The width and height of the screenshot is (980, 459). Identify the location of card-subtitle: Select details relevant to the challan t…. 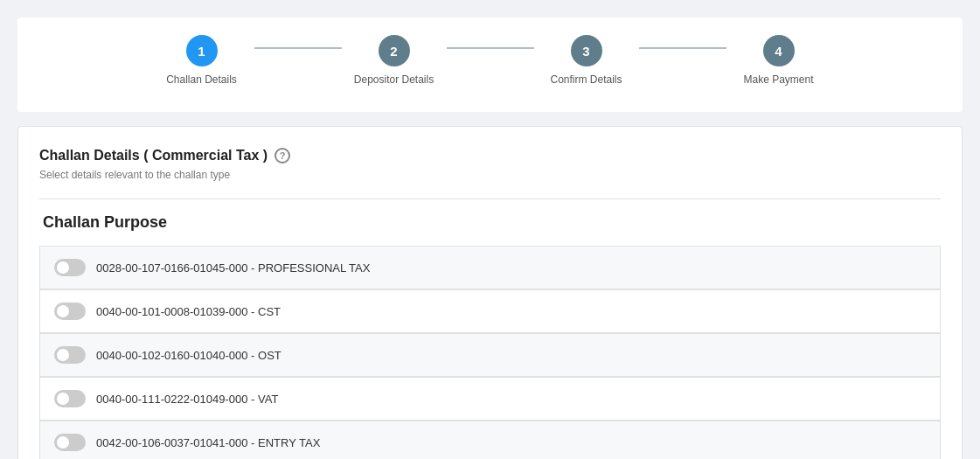
(490, 175).